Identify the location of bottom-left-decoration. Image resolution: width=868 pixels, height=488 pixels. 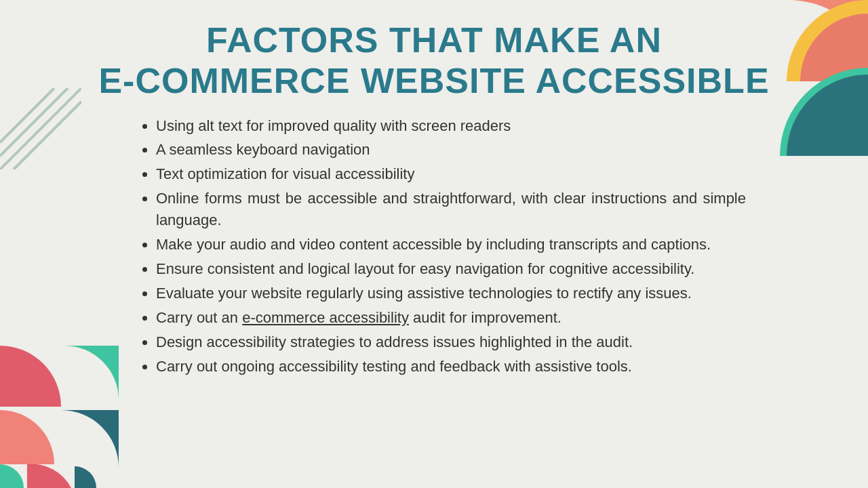
(60, 417).